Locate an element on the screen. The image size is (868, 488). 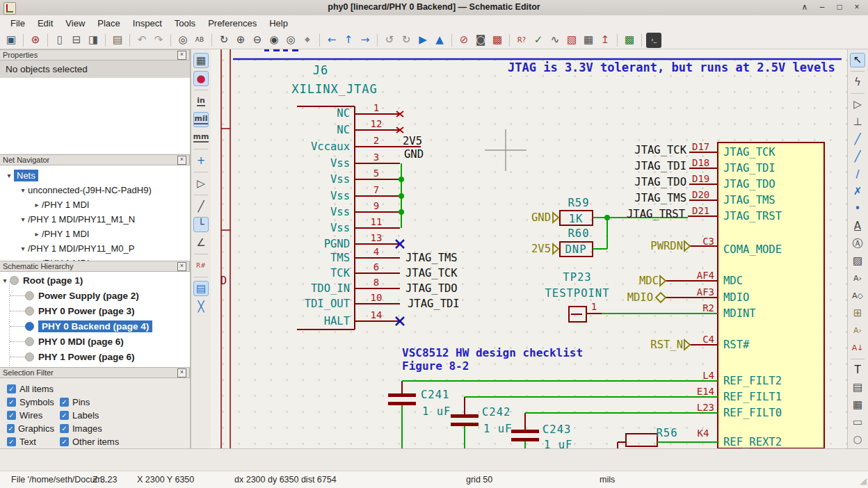
add-junction-icon: • is located at coordinates (858, 209).